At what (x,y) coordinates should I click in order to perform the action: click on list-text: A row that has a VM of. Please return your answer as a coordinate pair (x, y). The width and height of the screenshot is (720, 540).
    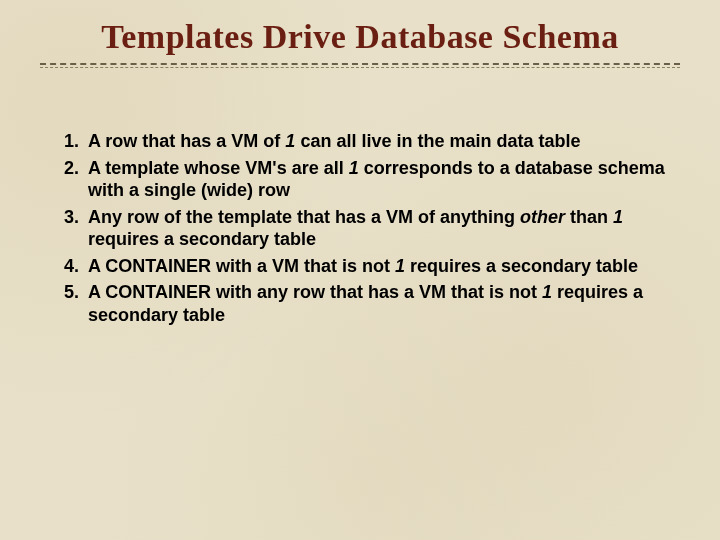
    Looking at the image, I should click on (186, 141).